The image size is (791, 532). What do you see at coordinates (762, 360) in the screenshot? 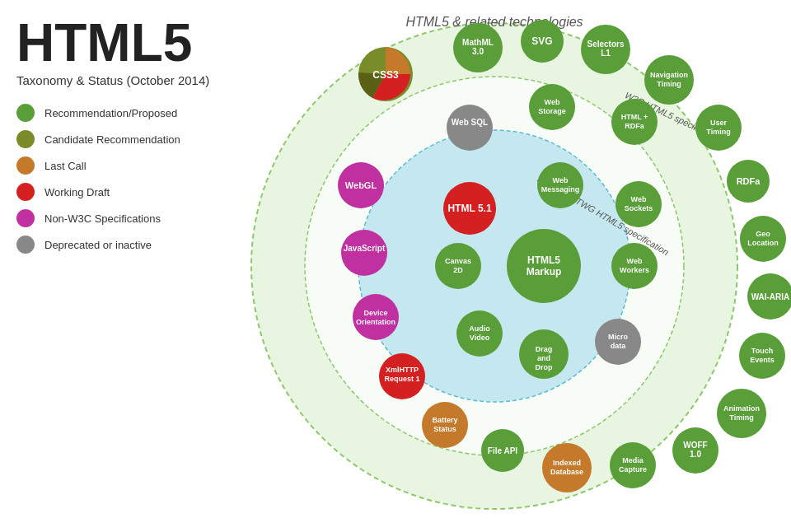
I see `svg-text: Events` at bounding box center [762, 360].